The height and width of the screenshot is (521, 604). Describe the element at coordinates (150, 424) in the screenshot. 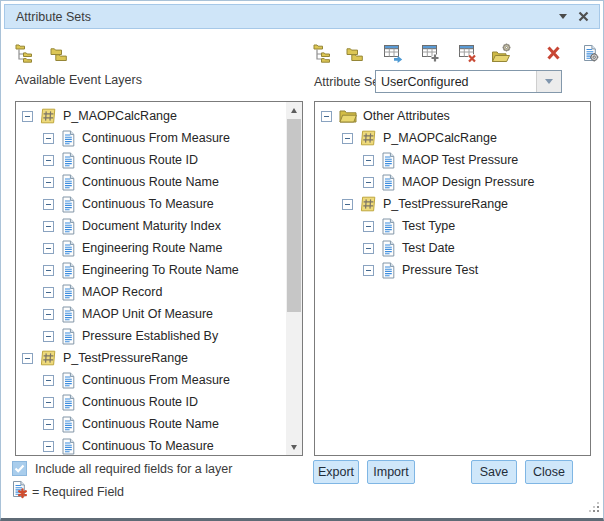

I see `tree-node-label: Continuous Route Name` at that location.